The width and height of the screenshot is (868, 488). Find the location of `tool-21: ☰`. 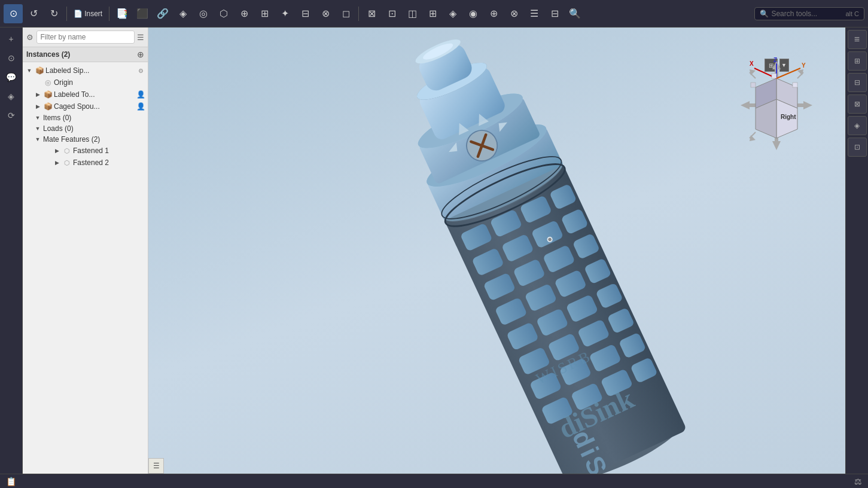

tool-21: ☰ is located at coordinates (534, 14).